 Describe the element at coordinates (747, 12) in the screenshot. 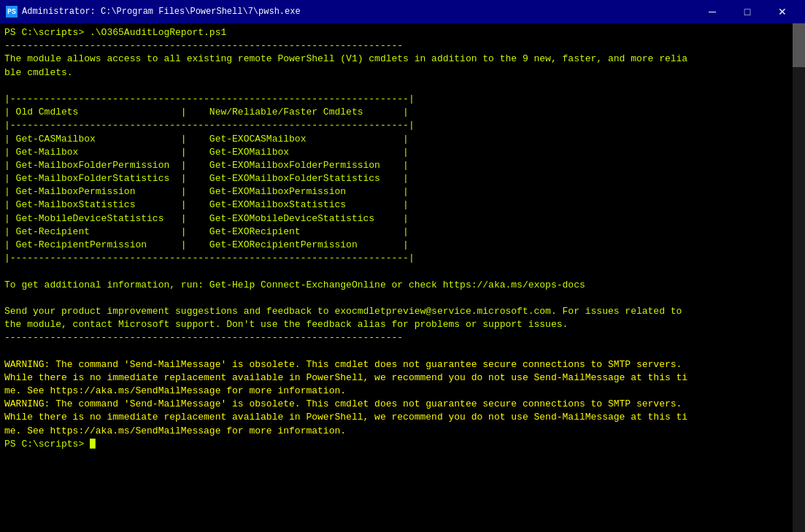

I see `titlebar-controls: ─ □ ✕` at that location.